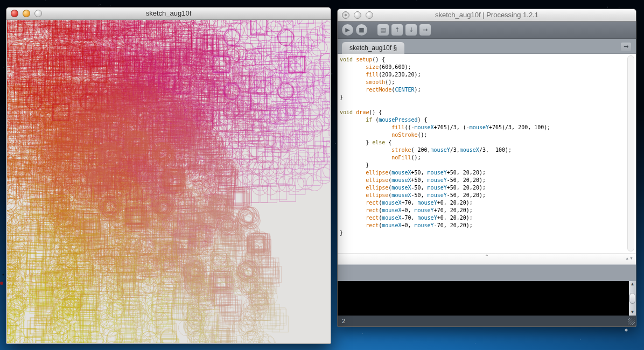 The height and width of the screenshot is (350, 644). Describe the element at coordinates (341, 321) in the screenshot. I see `line-number-indicator: 2` at that location.